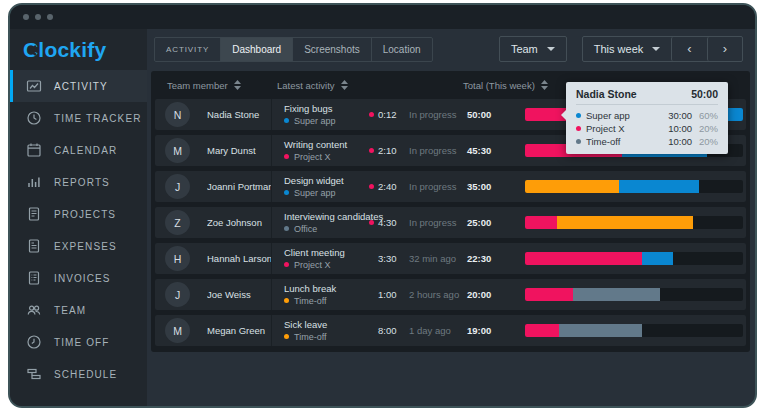 The height and width of the screenshot is (412, 768). I want to click on sidebar-item-label: PROJECTS, so click(85, 214).